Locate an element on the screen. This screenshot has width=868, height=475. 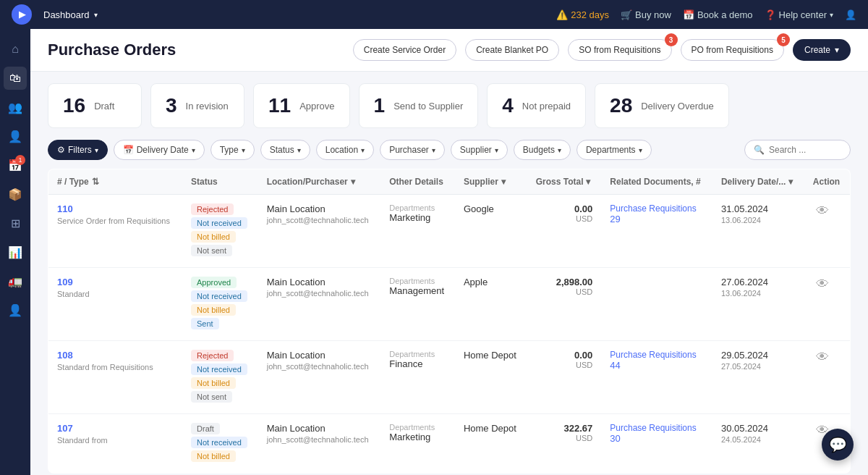
create-chevron: ▾ is located at coordinates (837, 50).